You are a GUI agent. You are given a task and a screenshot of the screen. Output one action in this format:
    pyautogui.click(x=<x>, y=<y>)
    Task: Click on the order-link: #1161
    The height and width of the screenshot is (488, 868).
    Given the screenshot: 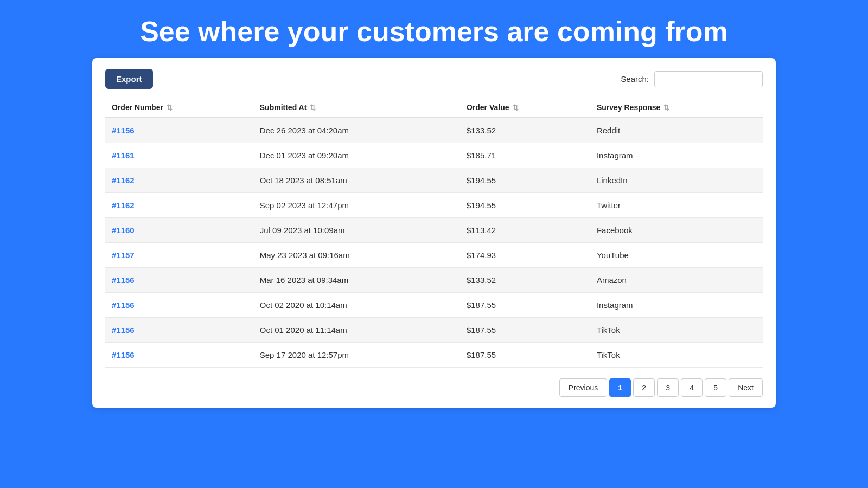 What is the action you would take?
    pyautogui.click(x=123, y=155)
    